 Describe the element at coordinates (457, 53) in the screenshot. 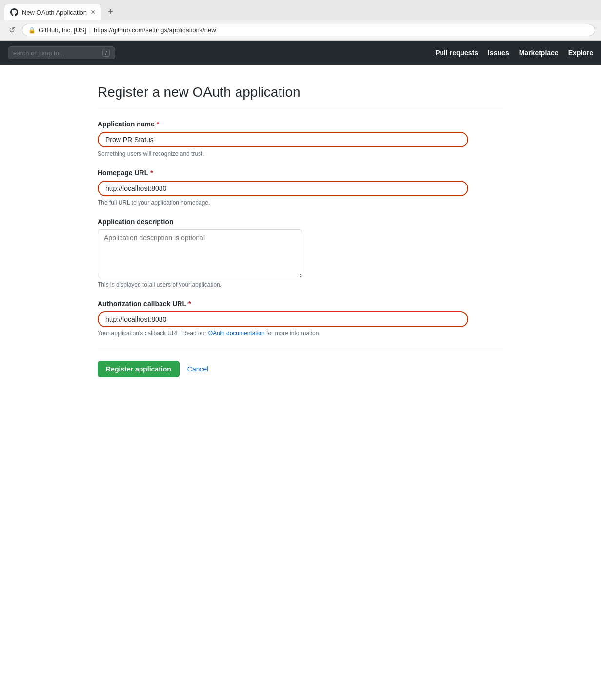

I see `nav-pull-requests: Pull requests` at that location.